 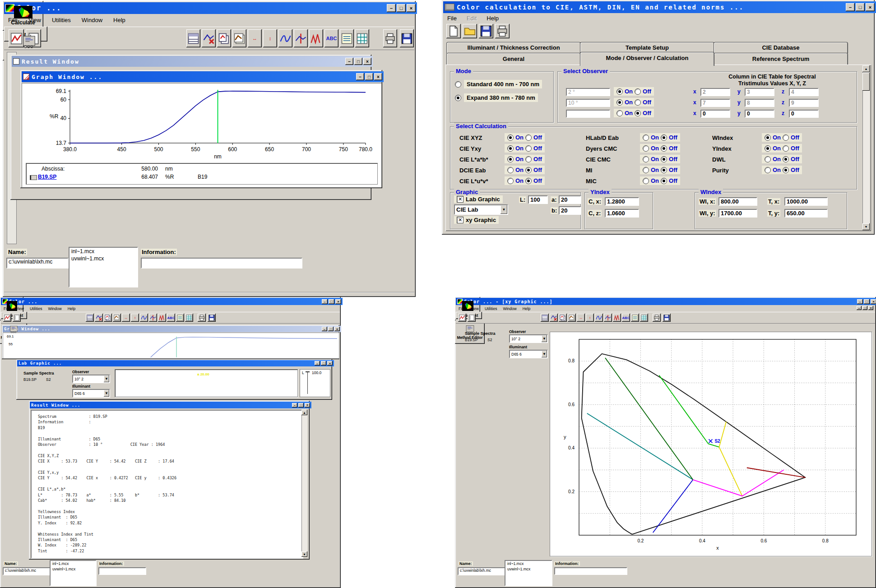 What do you see at coordinates (304, 554) in the screenshot?
I see `scroll-down-button: ▼` at bounding box center [304, 554].